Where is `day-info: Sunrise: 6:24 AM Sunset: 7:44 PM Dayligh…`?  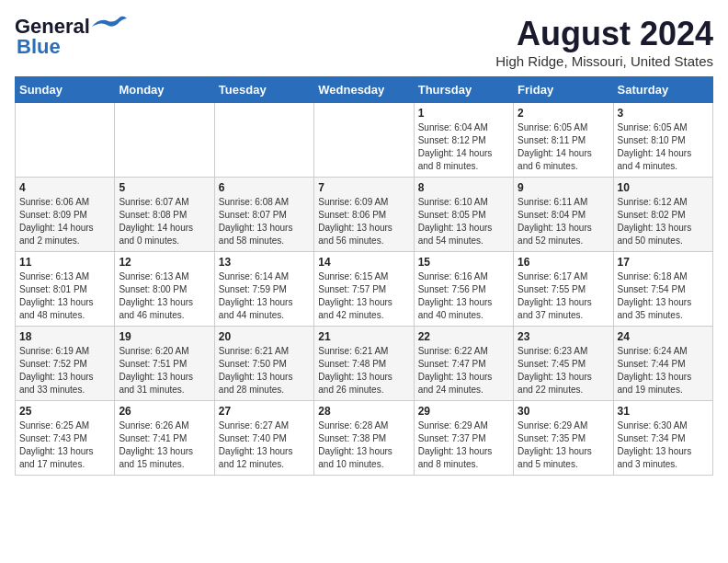
day-info: Sunrise: 6:24 AM Sunset: 7:44 PM Dayligh… is located at coordinates (654, 370).